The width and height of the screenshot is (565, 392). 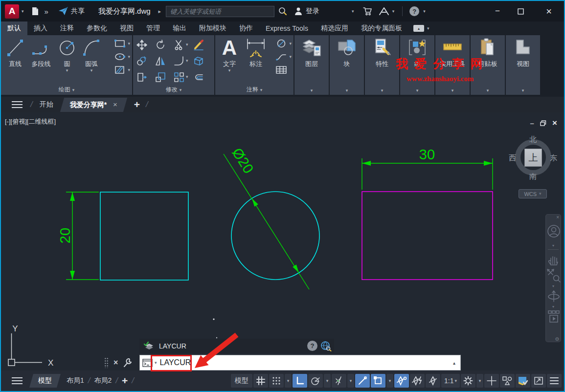 What do you see at coordinates (497, 11) in the screenshot?
I see `minimize-button: −` at bounding box center [497, 11].